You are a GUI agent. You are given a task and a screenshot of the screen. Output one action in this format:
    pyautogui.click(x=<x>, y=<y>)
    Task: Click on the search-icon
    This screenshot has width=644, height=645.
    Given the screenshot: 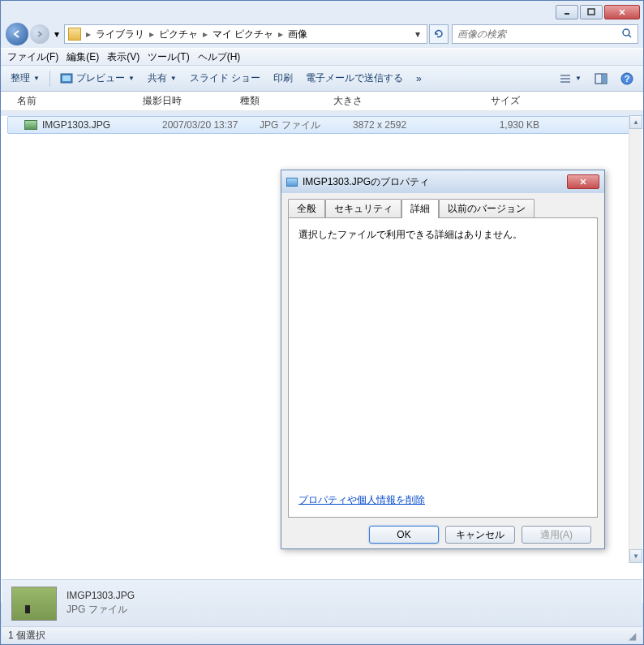 What is the action you would take?
    pyautogui.click(x=627, y=34)
    